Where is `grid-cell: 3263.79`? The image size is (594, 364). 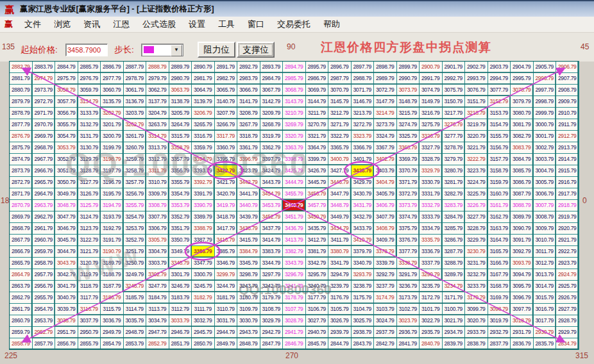
grid-cell: 3263.79 is located at coordinates (158, 125).